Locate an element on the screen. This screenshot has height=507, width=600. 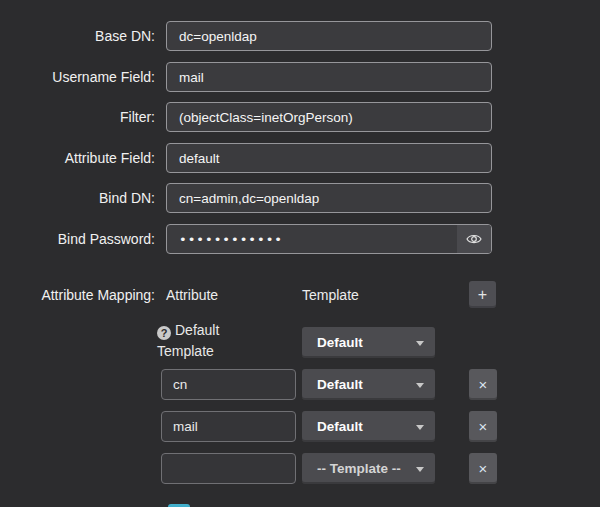
filter-label: Filter: is located at coordinates (78, 117).